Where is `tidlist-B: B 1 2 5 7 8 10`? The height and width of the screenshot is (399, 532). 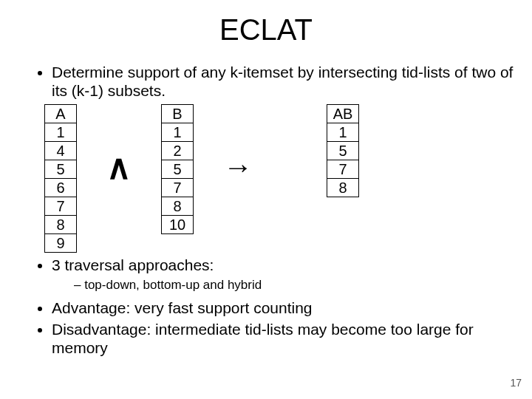
tidlist-B: B 1 2 5 7 8 10 is located at coordinates (177, 169).